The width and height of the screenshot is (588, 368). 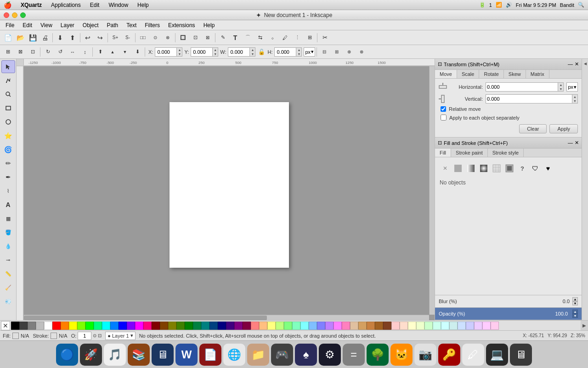 I want to click on app-name-menu: XQuartz, so click(x=31, y=5).